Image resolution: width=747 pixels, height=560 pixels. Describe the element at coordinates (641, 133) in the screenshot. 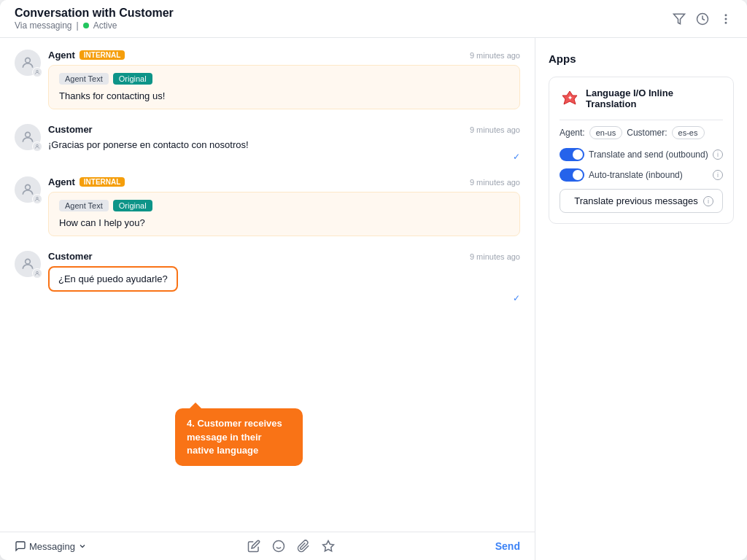

I see `lang-row: Agent: en-us Customer: es-es` at that location.